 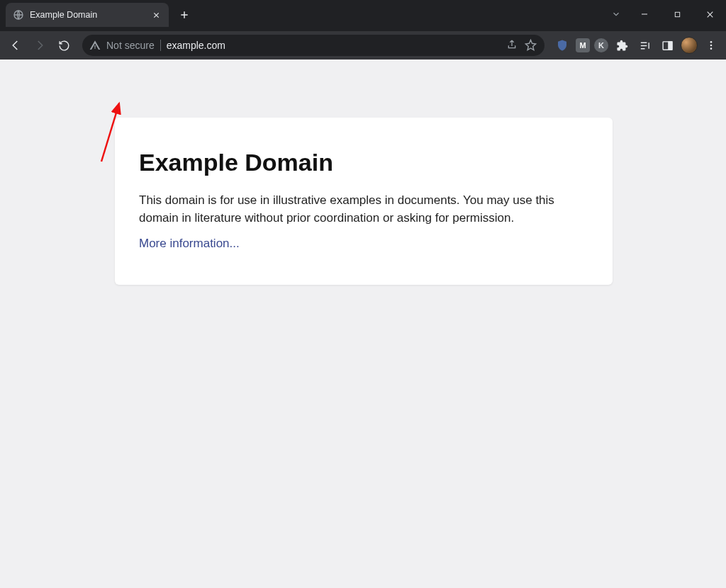 What do you see at coordinates (189, 244) in the screenshot?
I see `more-information-link: More information...` at bounding box center [189, 244].